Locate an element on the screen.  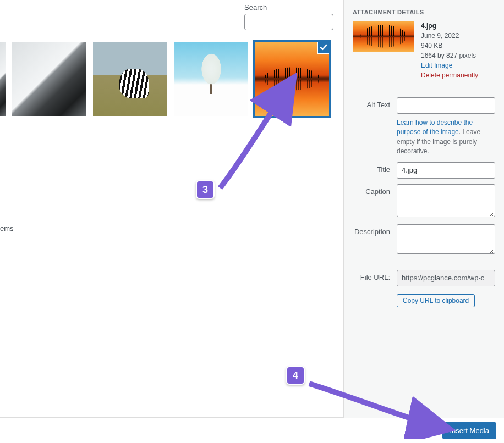
alt-help-text: Learn how to describe the purpose of the… is located at coordinates (446, 137).